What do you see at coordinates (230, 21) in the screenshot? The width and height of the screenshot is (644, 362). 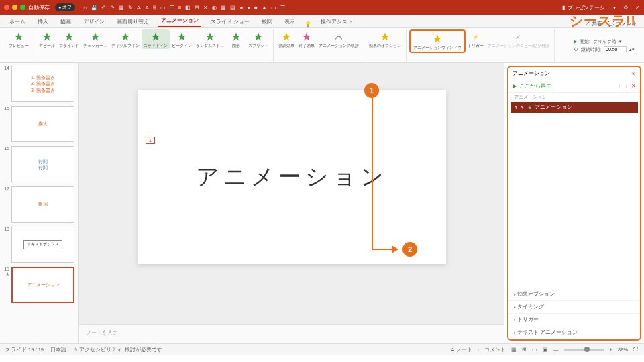 I see `tab-slideshow: スライド ショー` at bounding box center [230, 21].